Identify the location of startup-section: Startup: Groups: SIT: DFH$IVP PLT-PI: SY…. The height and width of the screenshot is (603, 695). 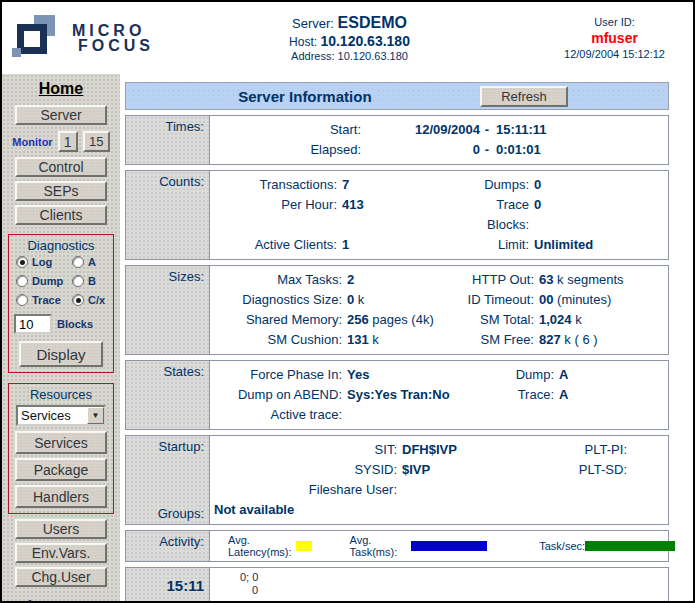
(397, 480).